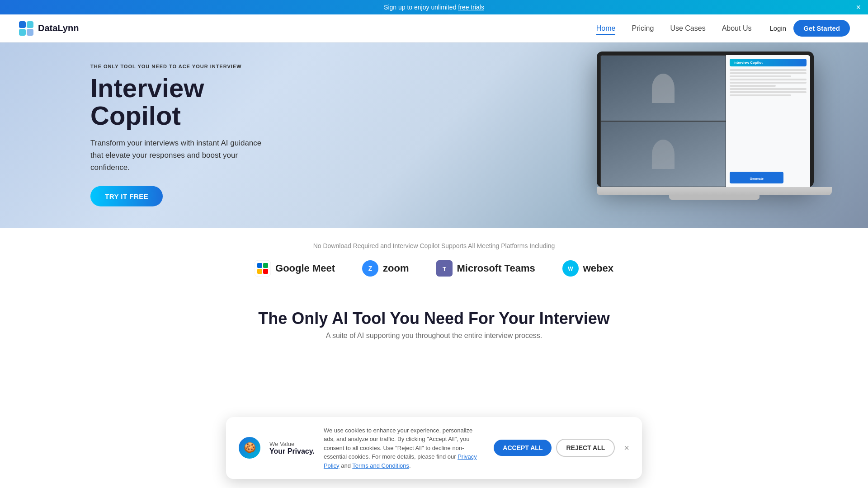 Image resolution: width=868 pixels, height=488 pixels. What do you see at coordinates (663, 121) in the screenshot?
I see `laptop-video-area` at bounding box center [663, 121].